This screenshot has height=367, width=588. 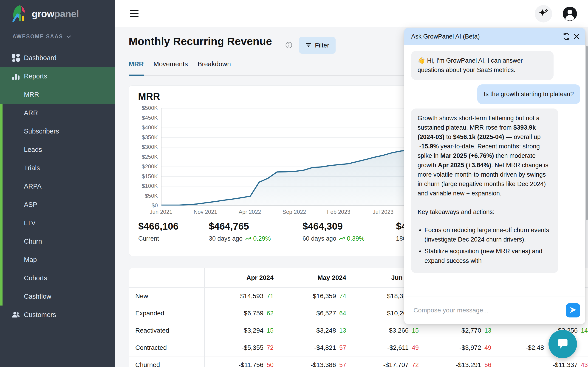 What do you see at coordinates (577, 36) in the screenshot?
I see `close-icon` at bounding box center [577, 36].